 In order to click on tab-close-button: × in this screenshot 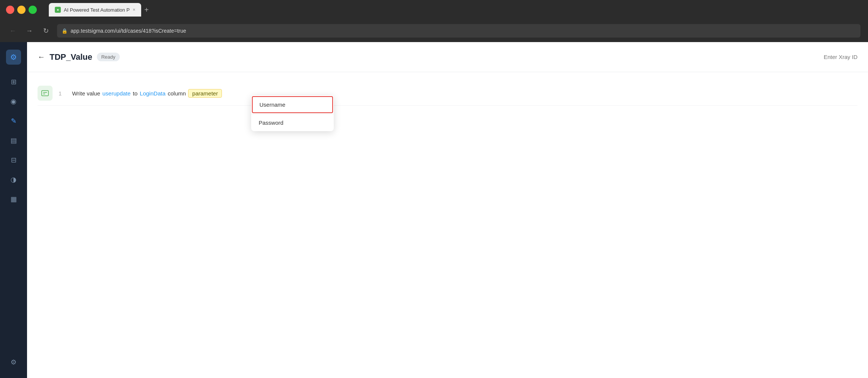, I will do `click(134, 10)`.